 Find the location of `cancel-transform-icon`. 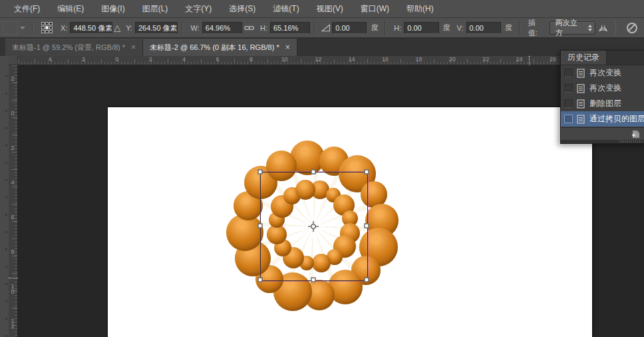

cancel-transform-icon is located at coordinates (632, 28).